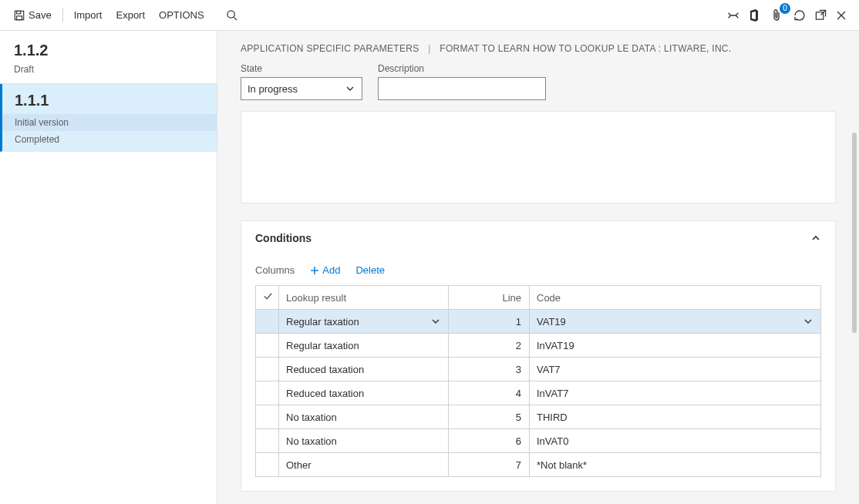 The width and height of the screenshot is (859, 504). Describe the element at coordinates (301, 82) in the screenshot. I see `state-field: State In progress` at that location.